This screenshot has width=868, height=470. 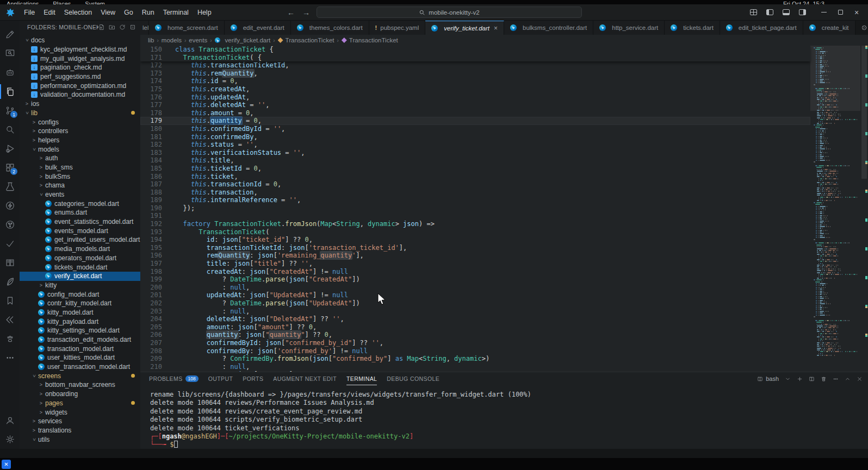 What do you see at coordinates (80, 40) in the screenshot?
I see `tree-folder-docs: >docs` at bounding box center [80, 40].